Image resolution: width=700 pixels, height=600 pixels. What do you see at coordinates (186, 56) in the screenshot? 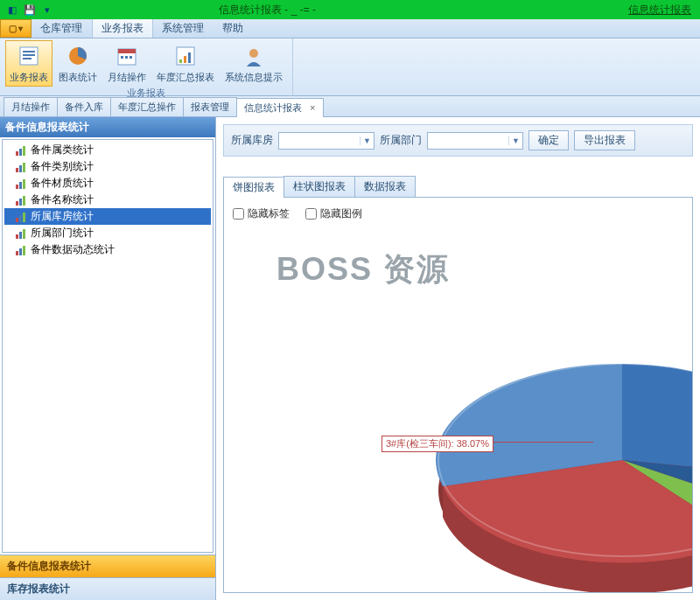
I see `annual-icon` at bounding box center [186, 56].